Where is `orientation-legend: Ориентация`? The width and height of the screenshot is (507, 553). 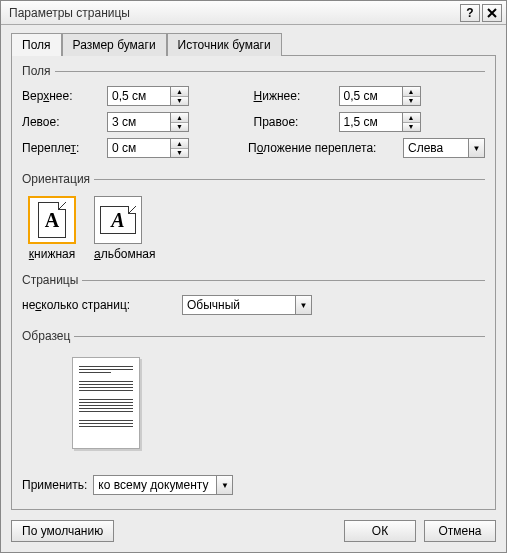
orientation-legend: Ориентация is located at coordinates (58, 179).